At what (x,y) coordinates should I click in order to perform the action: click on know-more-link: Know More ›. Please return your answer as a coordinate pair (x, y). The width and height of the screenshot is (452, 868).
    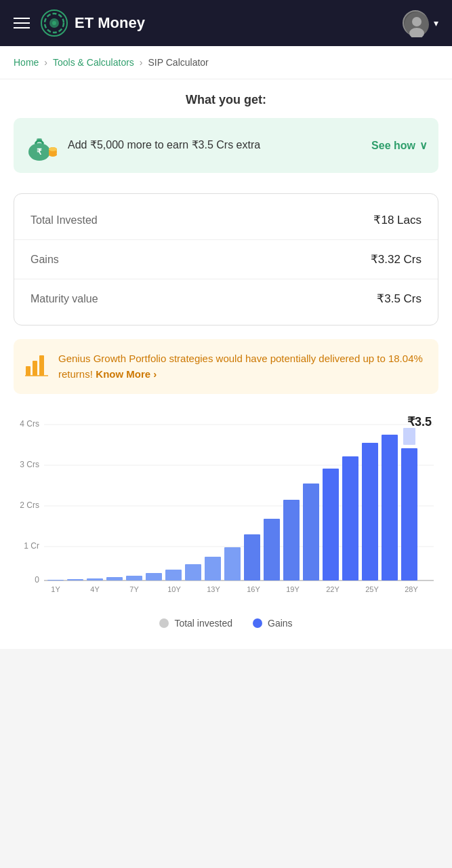
    Looking at the image, I should click on (126, 374).